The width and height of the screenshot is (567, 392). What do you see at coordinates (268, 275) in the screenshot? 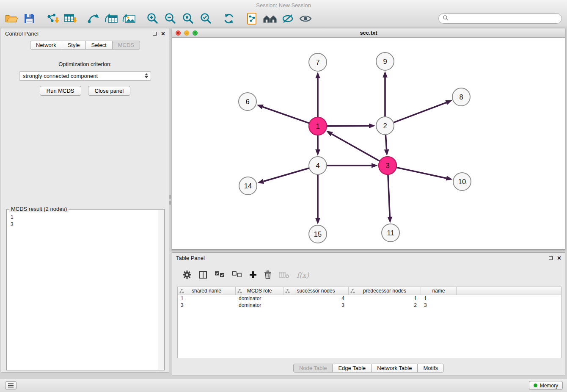
I see `delete-column-icon` at bounding box center [268, 275].